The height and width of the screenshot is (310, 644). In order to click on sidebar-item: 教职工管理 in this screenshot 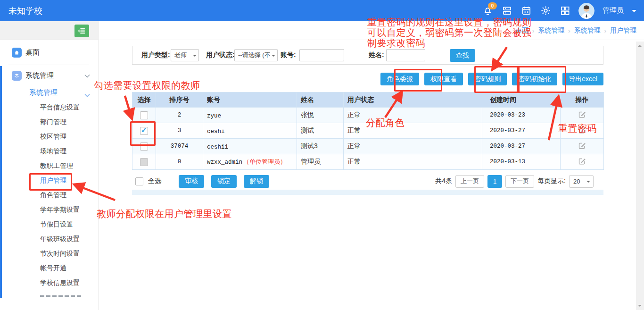, I will do `click(49, 166)`.